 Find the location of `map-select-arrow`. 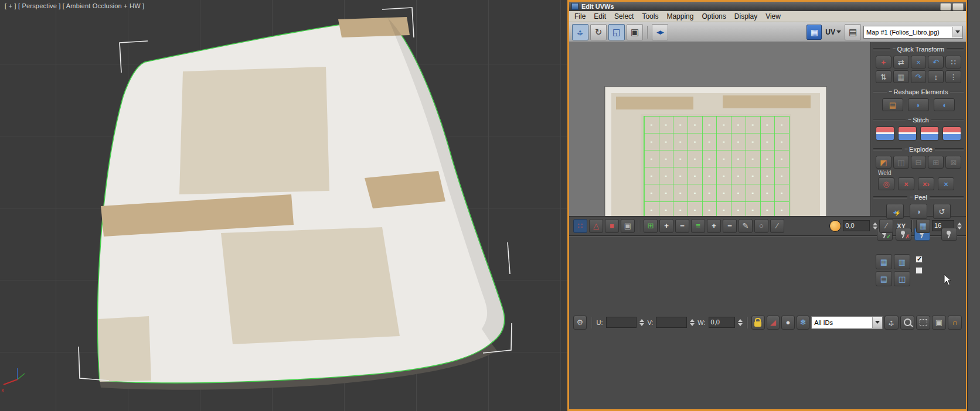

map-select-arrow is located at coordinates (958, 32).